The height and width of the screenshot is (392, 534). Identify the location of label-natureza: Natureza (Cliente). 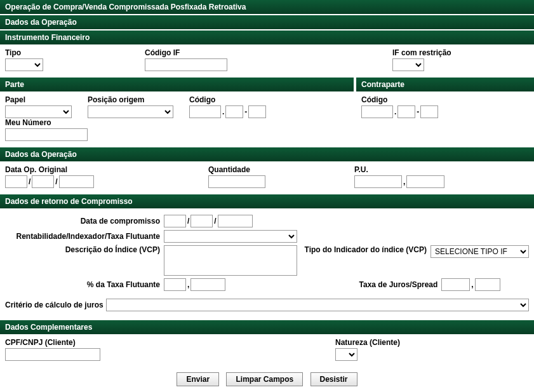
(368, 342).